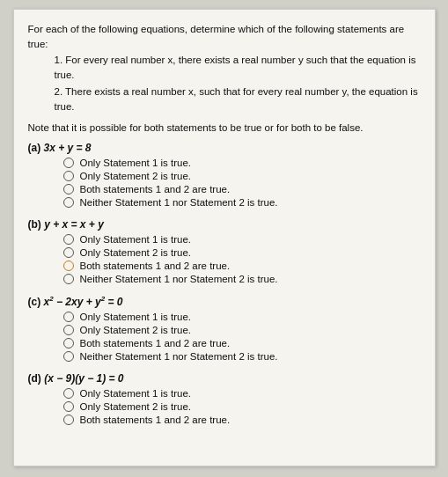 The height and width of the screenshot is (477, 448). Describe the element at coordinates (242, 343) in the screenshot. I see `option-c-3: Both statements 1 and 2 are true.` at that location.